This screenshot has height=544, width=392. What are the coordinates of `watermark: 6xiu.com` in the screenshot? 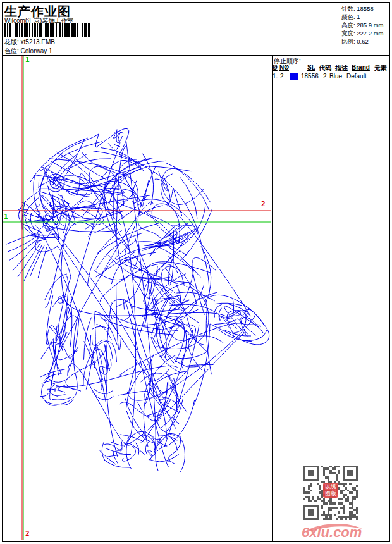 It's located at (333, 531).